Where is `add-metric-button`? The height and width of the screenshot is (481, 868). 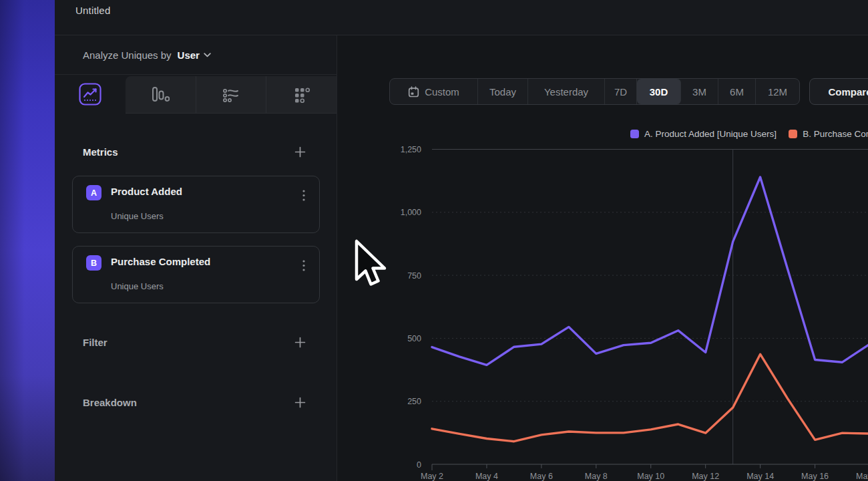
add-metric-button is located at coordinates (300, 152).